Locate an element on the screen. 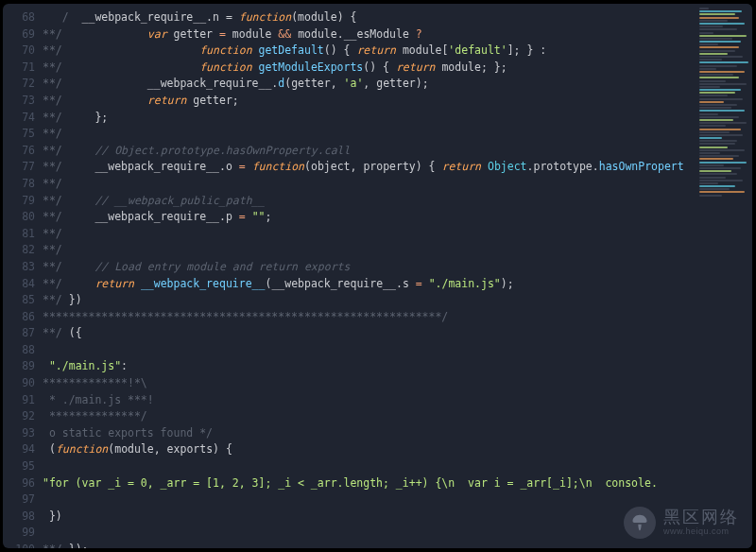  code-line: **/ ({ is located at coordinates (369, 334).